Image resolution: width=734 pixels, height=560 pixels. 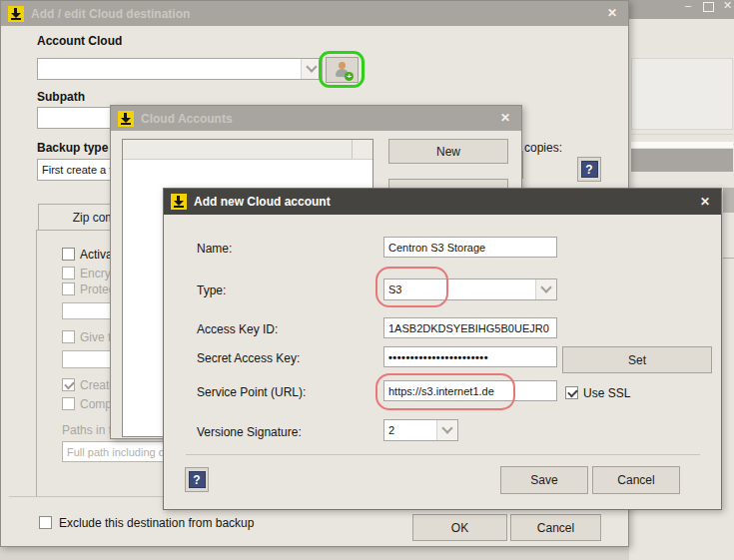 I want to click on person-add-icon: +, so click(x=342, y=70).